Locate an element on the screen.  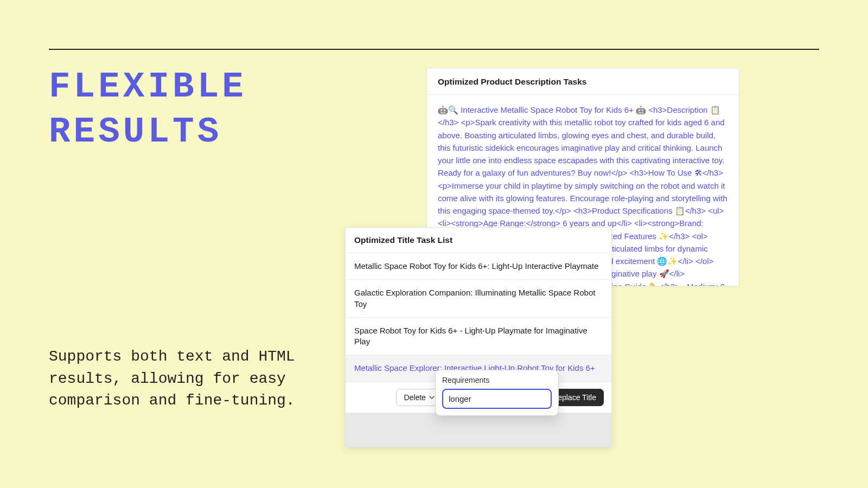
description-tasks-title: Optimized Product Description Tasks is located at coordinates (583, 81).